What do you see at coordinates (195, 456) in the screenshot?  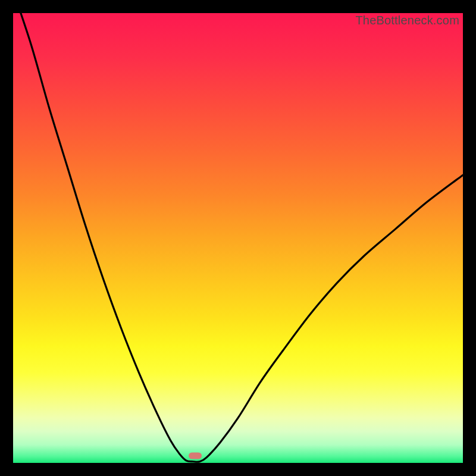 I see `optimal-point-marker` at bounding box center [195, 456].